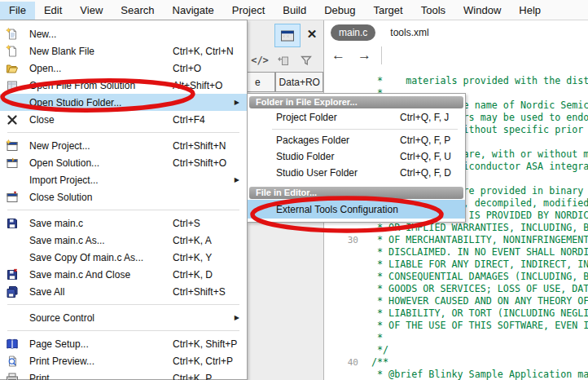 The height and width of the screenshot is (380, 588). Describe the element at coordinates (285, 82) in the screenshot. I see `panel-tab-strip: eData+RO` at that location.